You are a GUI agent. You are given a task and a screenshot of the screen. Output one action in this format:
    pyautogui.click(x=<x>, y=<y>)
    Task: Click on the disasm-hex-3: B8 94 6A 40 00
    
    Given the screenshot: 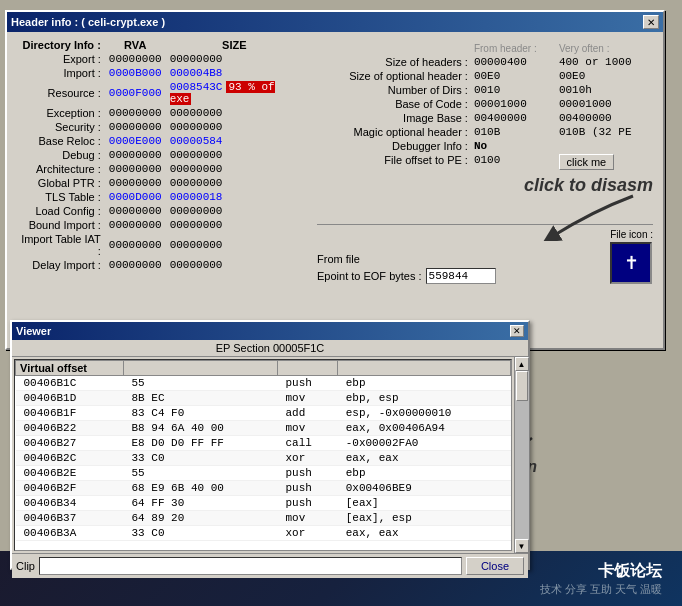 What is the action you would take?
    pyautogui.click(x=200, y=428)
    